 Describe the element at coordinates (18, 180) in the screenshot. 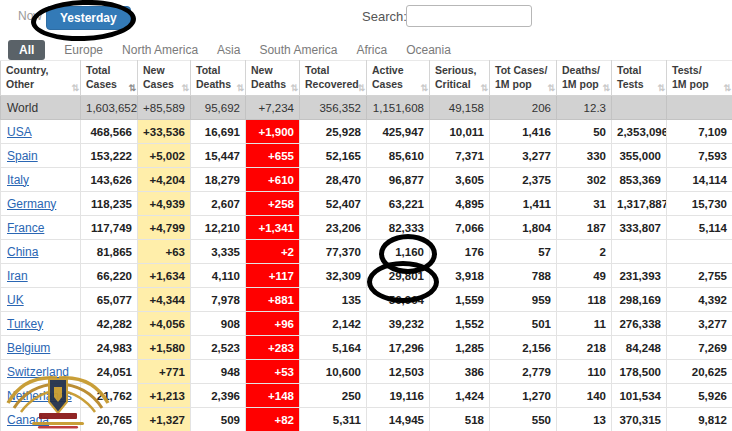

I see `country-link: Italy` at that location.